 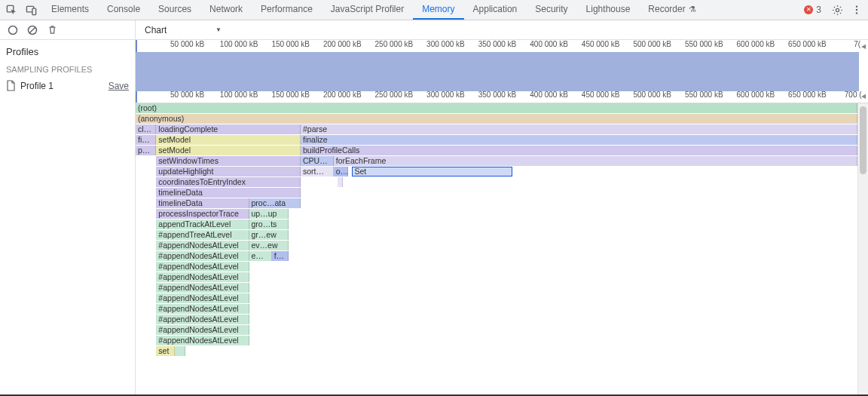 What do you see at coordinates (175, 10) in the screenshot?
I see `tab-sources: Sources` at bounding box center [175, 10].